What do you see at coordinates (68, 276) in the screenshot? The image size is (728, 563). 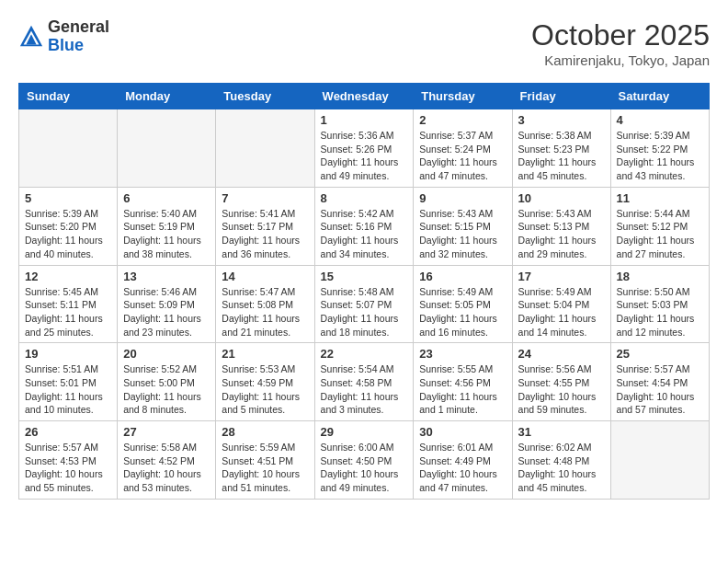 I see `day-number: 12` at bounding box center [68, 276].